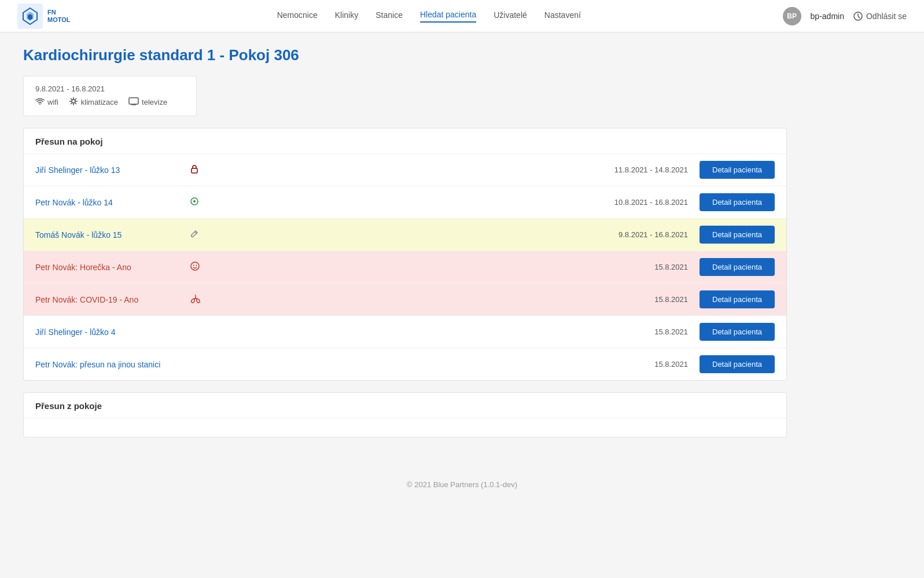  I want to click on section-out-empty, so click(405, 428).